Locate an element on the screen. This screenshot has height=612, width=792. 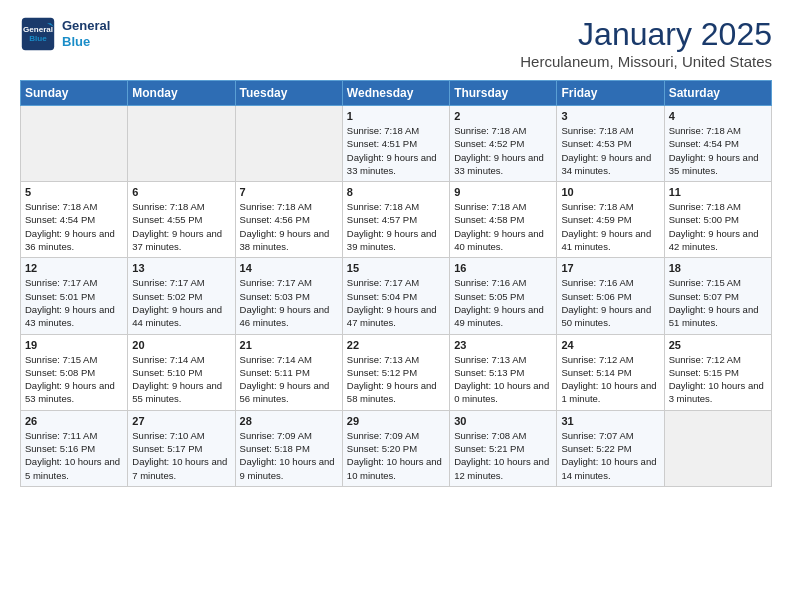
calendar-cell: 16Sunrise: 7:16 AMSunset: 5:05 PMDayligh… is located at coordinates (504, 296).